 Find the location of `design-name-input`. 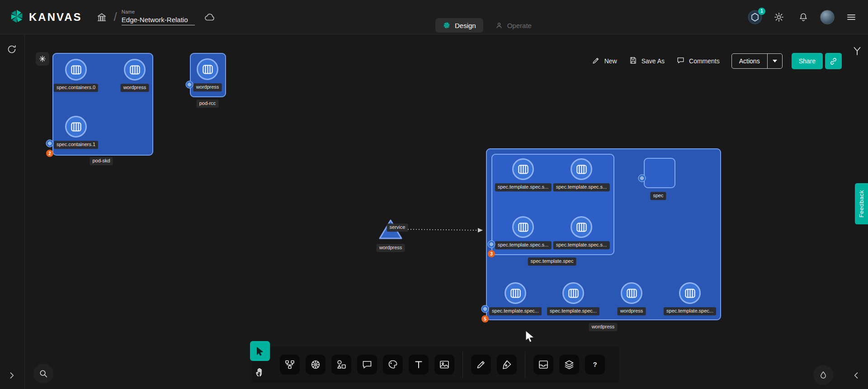

design-name-input is located at coordinates (158, 20).